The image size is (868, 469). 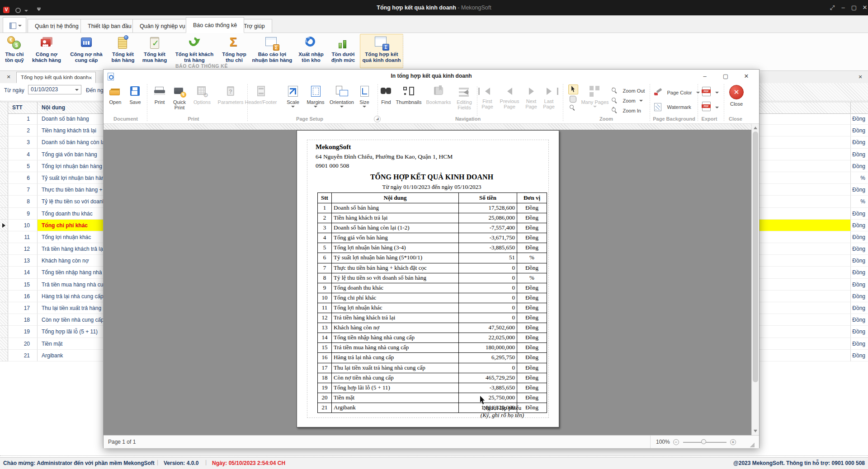 I want to click on cell-stt: 1, so click(x=23, y=119).